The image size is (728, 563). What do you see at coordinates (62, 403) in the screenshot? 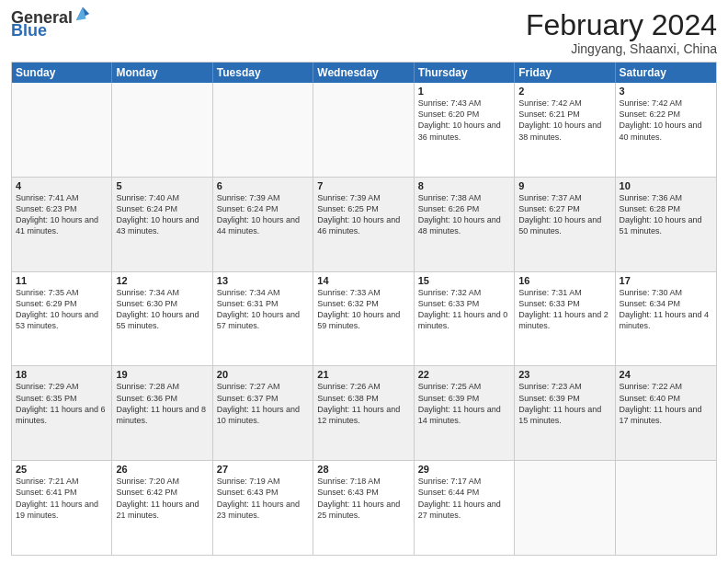
I see `cell-info: Sunrise: 7:29 AM Sunset: 6:35 PM Dayligh…` at bounding box center [62, 403].